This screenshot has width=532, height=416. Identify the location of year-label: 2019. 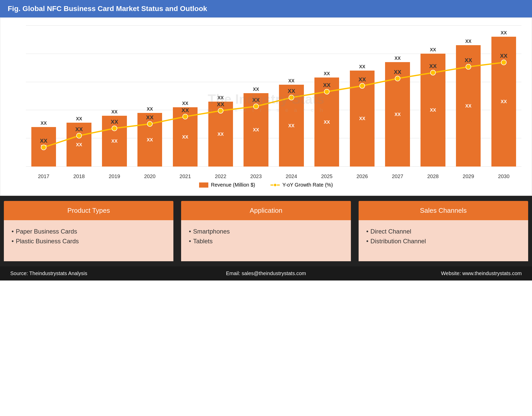
(115, 177).